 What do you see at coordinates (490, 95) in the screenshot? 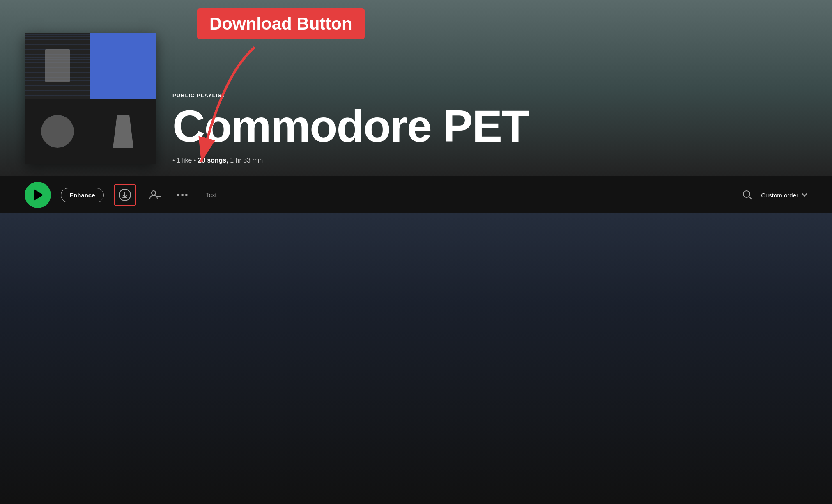
I see `playlist-type-label: PUBLIC PLAYLIST` at bounding box center [490, 95].